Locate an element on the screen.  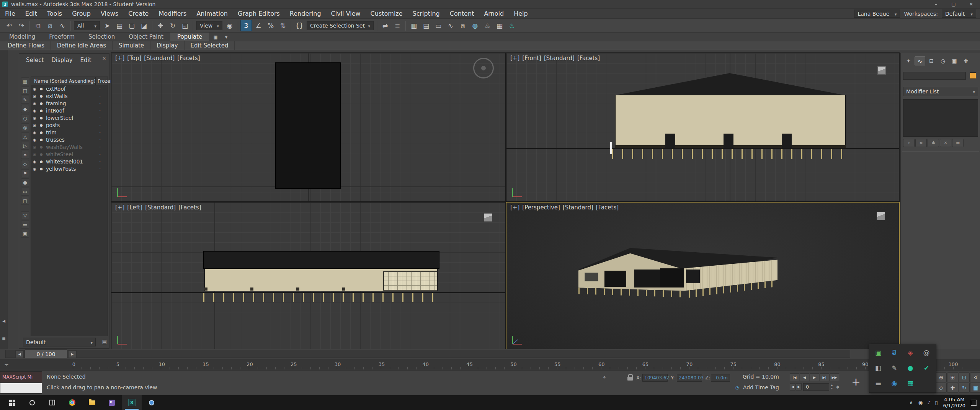
zoom-extents-all-button: ∢ is located at coordinates (975, 377).